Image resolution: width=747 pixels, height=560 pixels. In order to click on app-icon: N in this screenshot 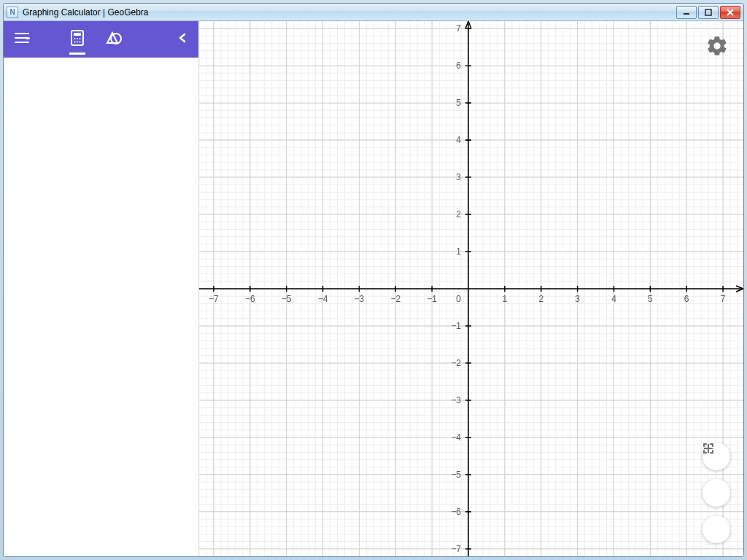, I will do `click(12, 12)`.